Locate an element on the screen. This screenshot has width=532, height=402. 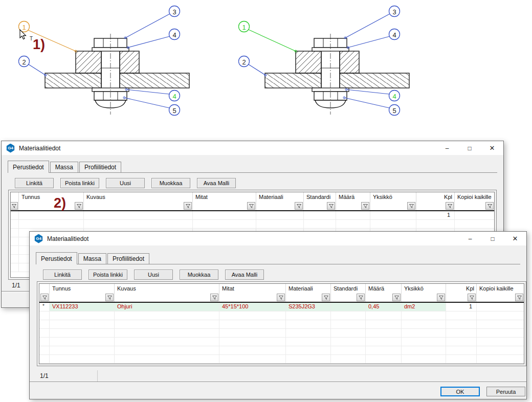
standardi-cell is located at coordinates (348, 307).